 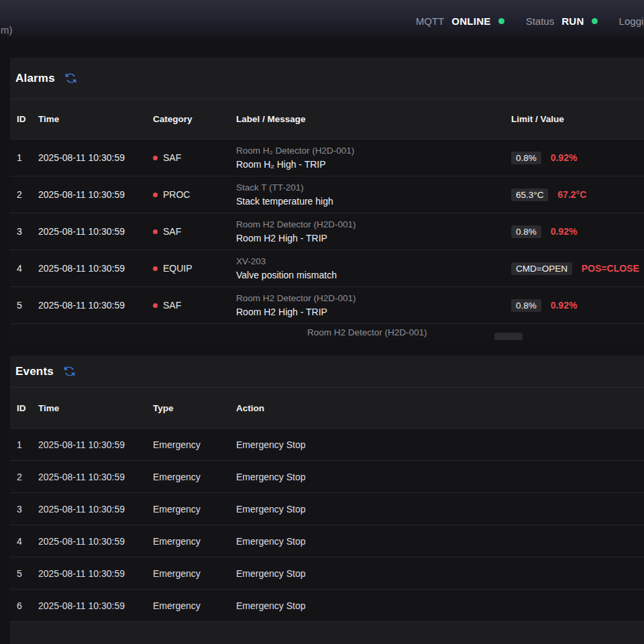 What do you see at coordinates (28, 268) in the screenshot?
I see `alarm-row-id: 4` at bounding box center [28, 268].